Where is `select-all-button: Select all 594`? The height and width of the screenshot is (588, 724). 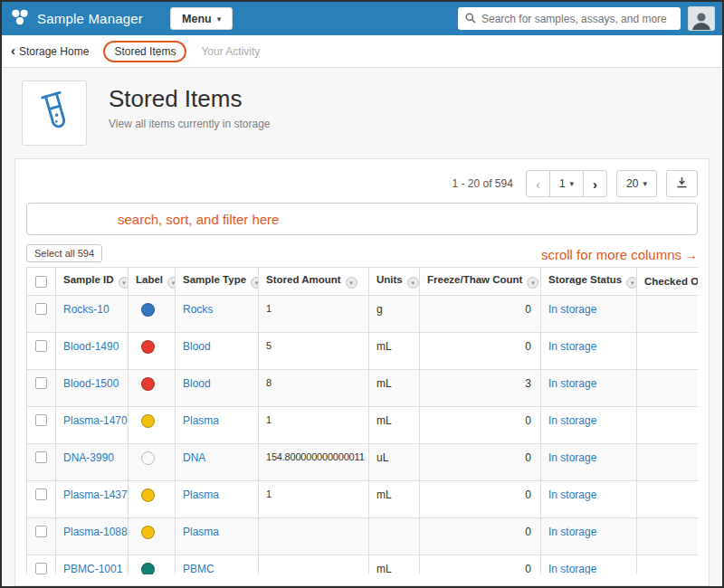
select-all-button: Select all 594 is located at coordinates (64, 253).